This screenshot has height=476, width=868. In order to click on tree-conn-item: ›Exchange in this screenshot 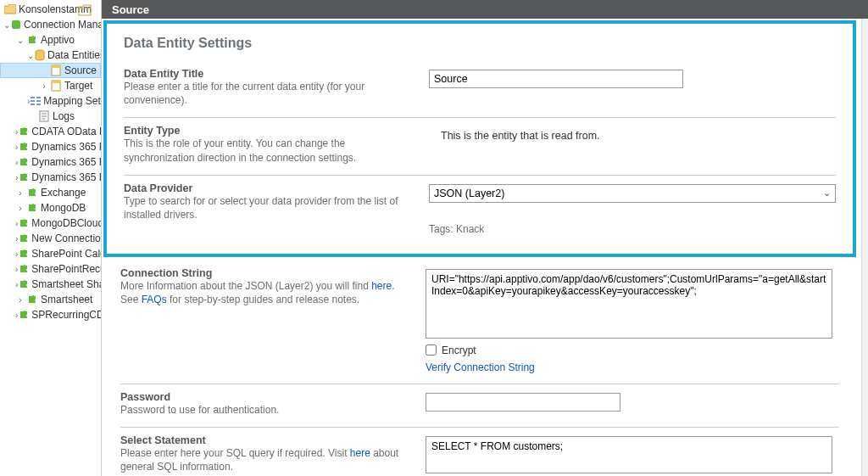, I will do `click(51, 193)`.